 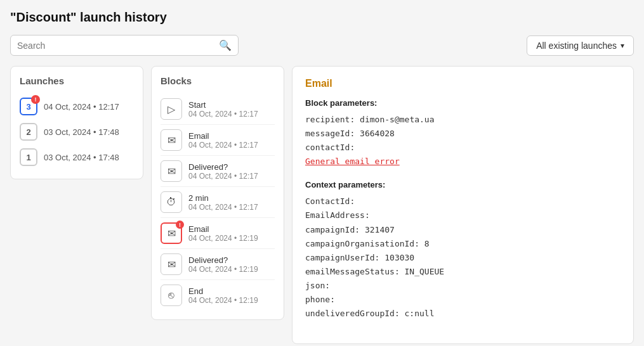 What do you see at coordinates (218, 295) in the screenshot?
I see `block-item: ⎋End04 Oct, 2024 • 12:19` at bounding box center [218, 295].